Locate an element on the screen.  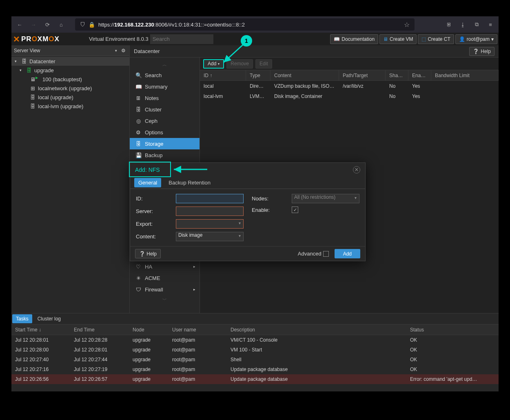
book-icon: 📖 is located at coordinates (138, 87).